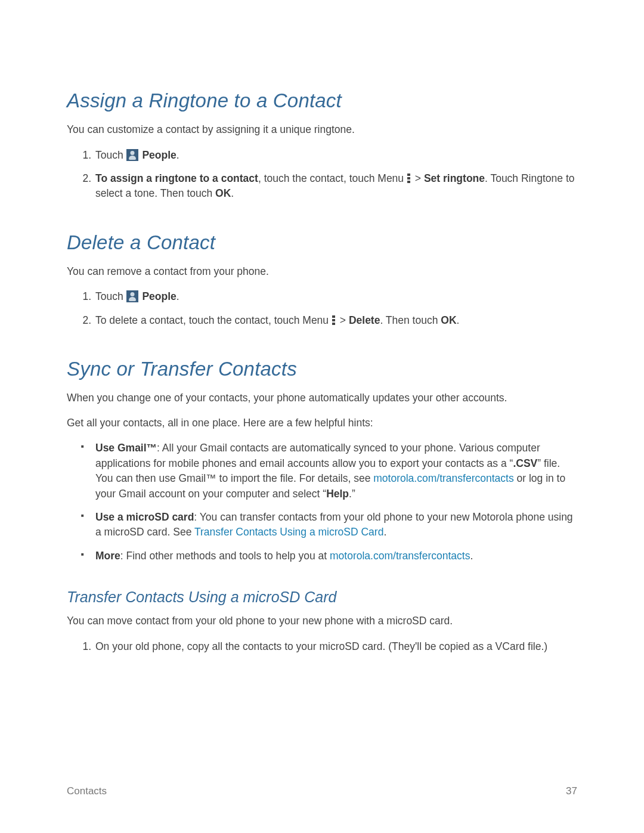 Image resolution: width=644 pixels, height=833 pixels. What do you see at coordinates (322, 369) in the screenshot?
I see `heading-sync-transfer: Sync or Transfer Contacts` at bounding box center [322, 369].